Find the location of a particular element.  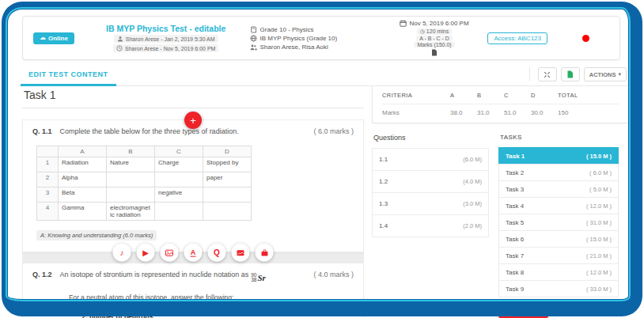

task-list-item-1: Task 1 ( 15.0 M ) is located at coordinates (559, 156).